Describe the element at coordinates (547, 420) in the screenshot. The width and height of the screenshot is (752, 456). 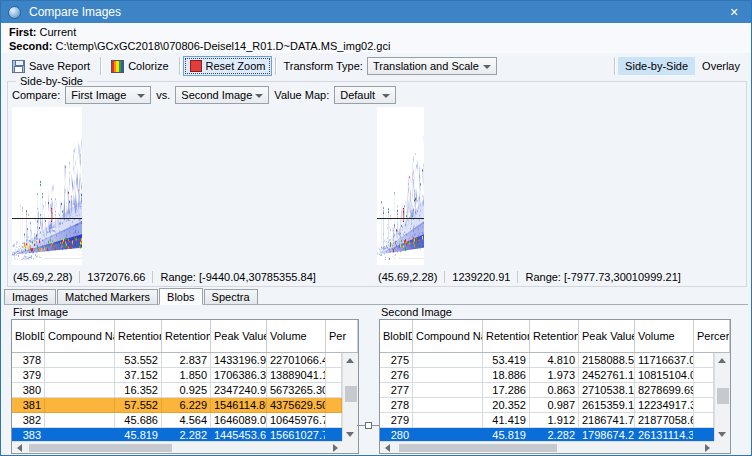
I see `table-row-blob-279: 27941.4191.9122186741.74621877058.614` at that location.